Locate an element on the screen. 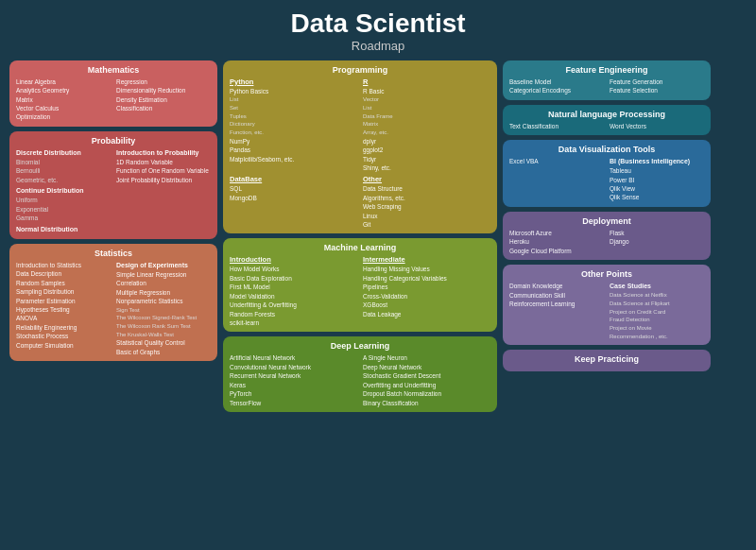 The width and height of the screenshot is (756, 550). prog-git: Git is located at coordinates (427, 225).